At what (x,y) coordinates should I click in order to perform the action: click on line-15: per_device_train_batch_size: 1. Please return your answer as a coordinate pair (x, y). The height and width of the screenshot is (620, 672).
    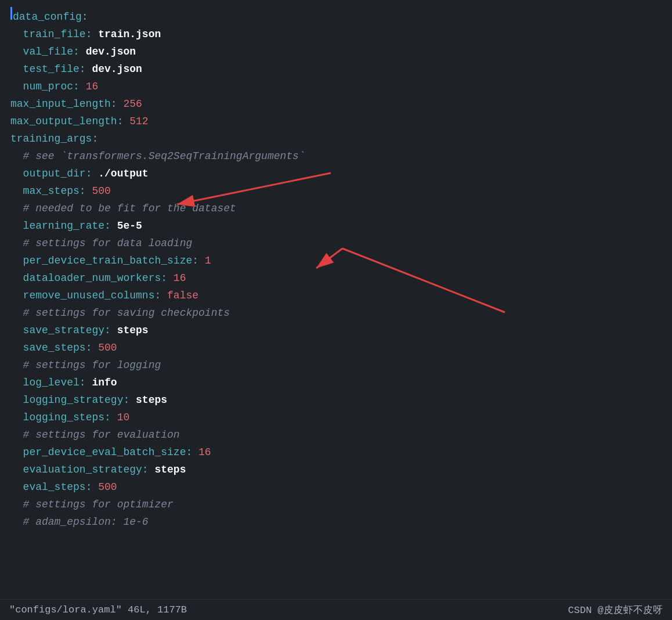
    Looking at the image, I should click on (339, 261).